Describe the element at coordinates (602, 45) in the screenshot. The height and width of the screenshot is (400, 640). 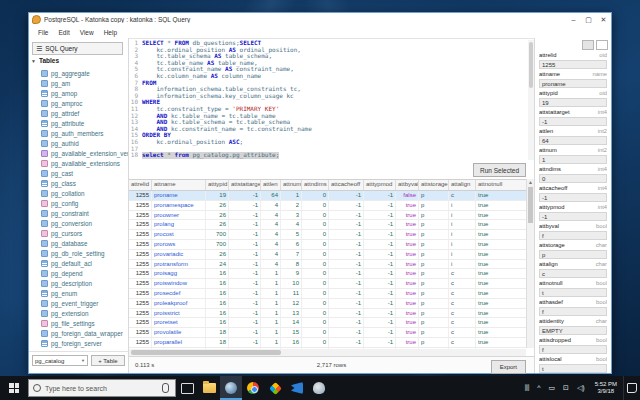
I see `panel-toggle-right-button` at that location.